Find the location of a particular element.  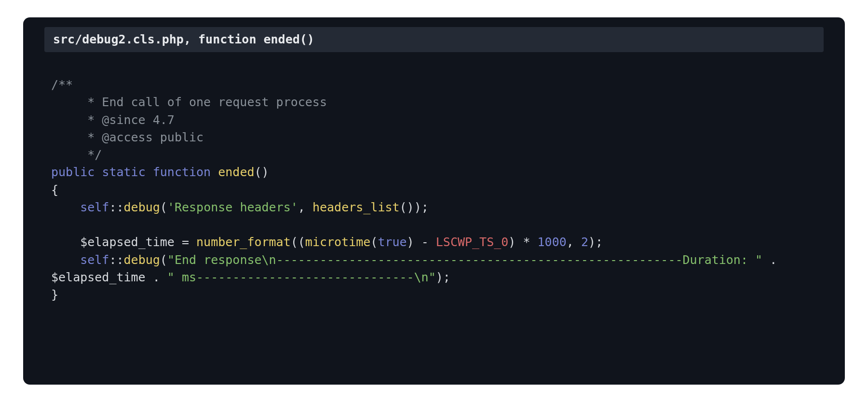

debug-2: debug is located at coordinates (142, 260).